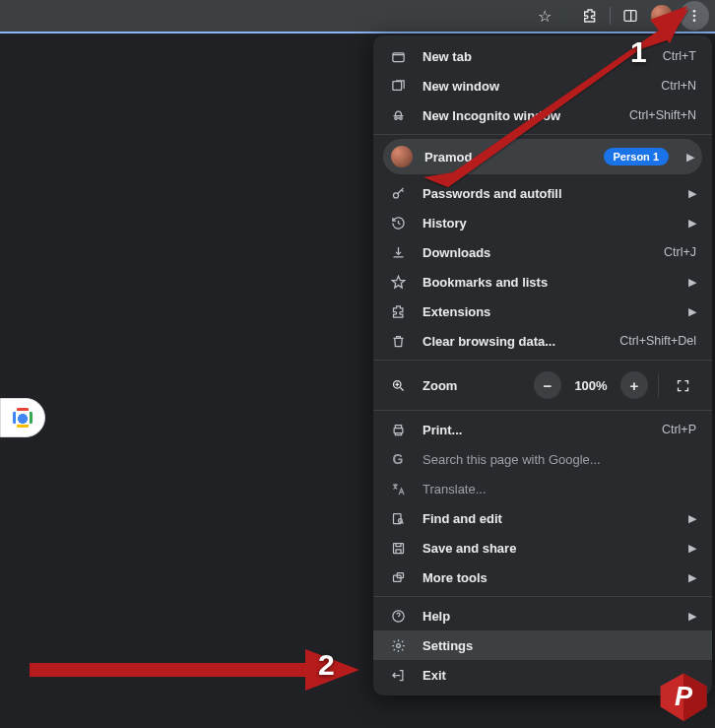  I want to click on profile-avatar-icon, so click(402, 157).